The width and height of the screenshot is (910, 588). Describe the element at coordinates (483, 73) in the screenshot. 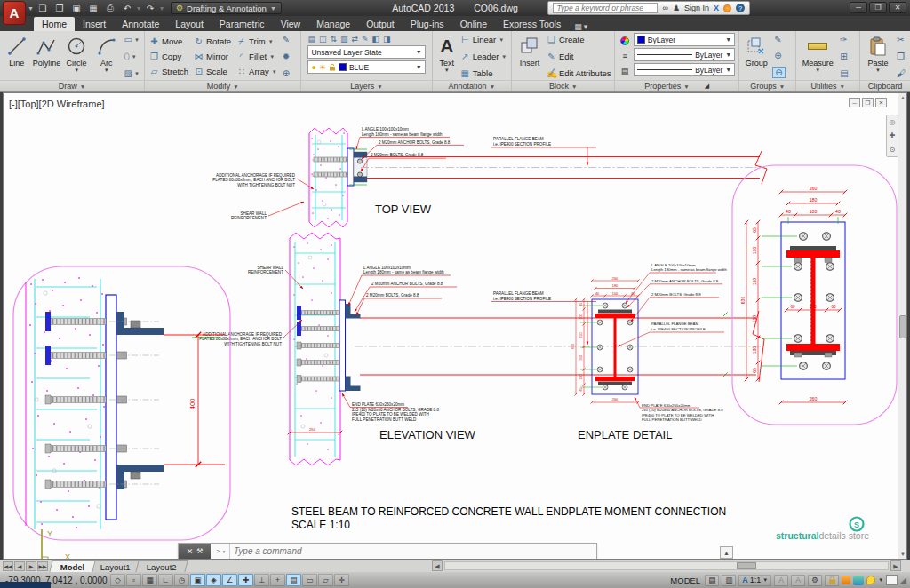

I see `table-tool: ▦Table` at that location.